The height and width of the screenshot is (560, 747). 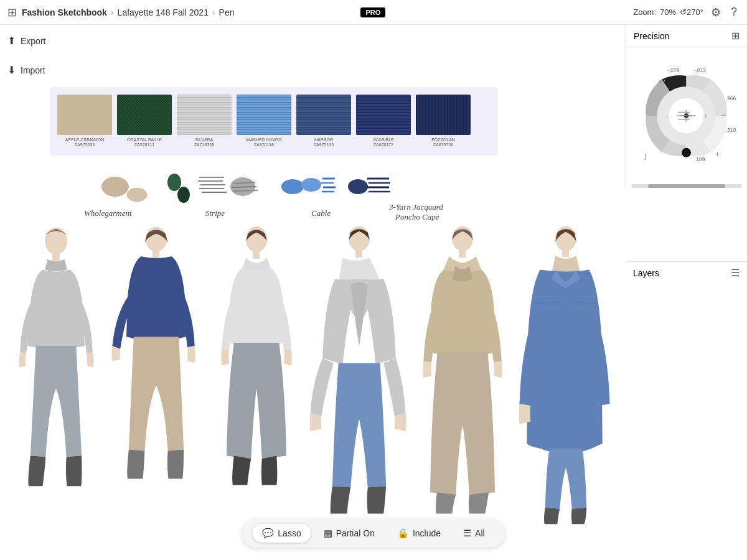 What do you see at coordinates (274, 193) in the screenshot?
I see `annotations-section: Wholegarment Stripe Cable 3-Yarn Jacquar…` at bounding box center [274, 193].